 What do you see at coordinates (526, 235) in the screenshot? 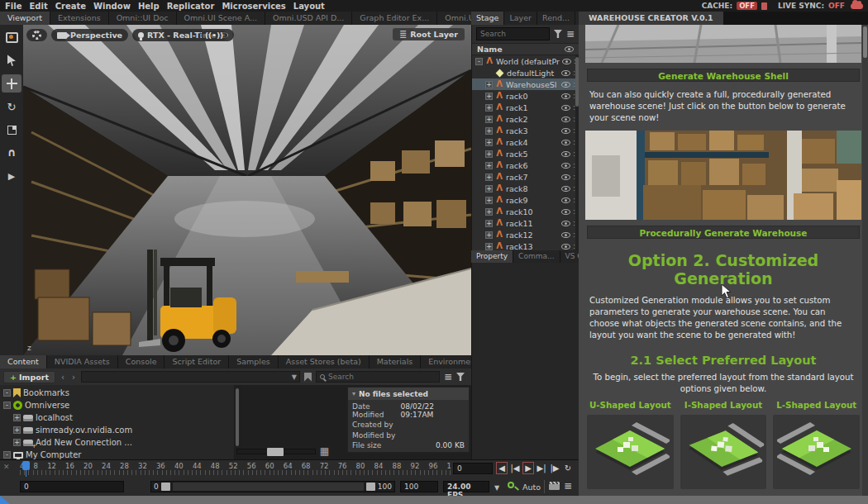
I see `stage-tree-row: + rack12 :` at bounding box center [526, 235].